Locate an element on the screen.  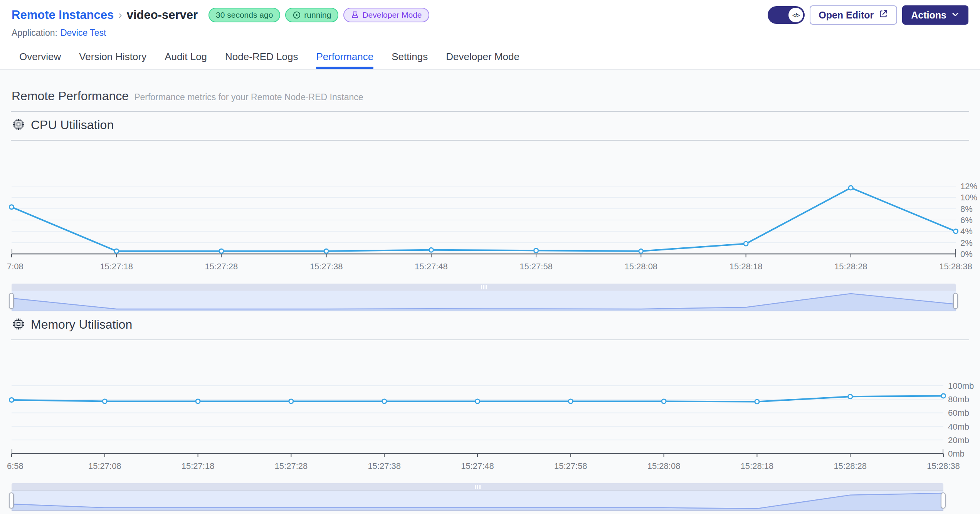
open-editor-button-label: Open Editor is located at coordinates (846, 15).